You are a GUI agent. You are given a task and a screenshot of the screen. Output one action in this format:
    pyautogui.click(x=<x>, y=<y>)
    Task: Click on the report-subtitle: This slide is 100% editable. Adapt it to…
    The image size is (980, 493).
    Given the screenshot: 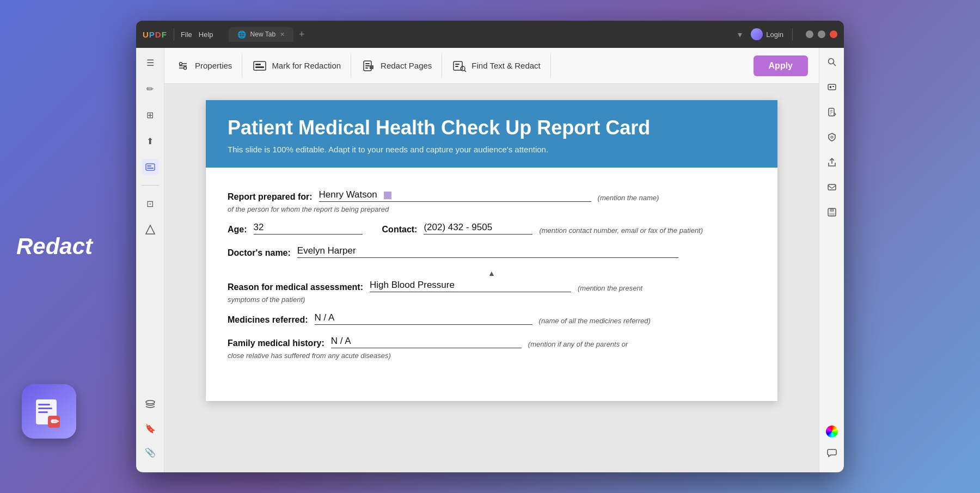 What is the action you would take?
    pyautogui.click(x=492, y=149)
    